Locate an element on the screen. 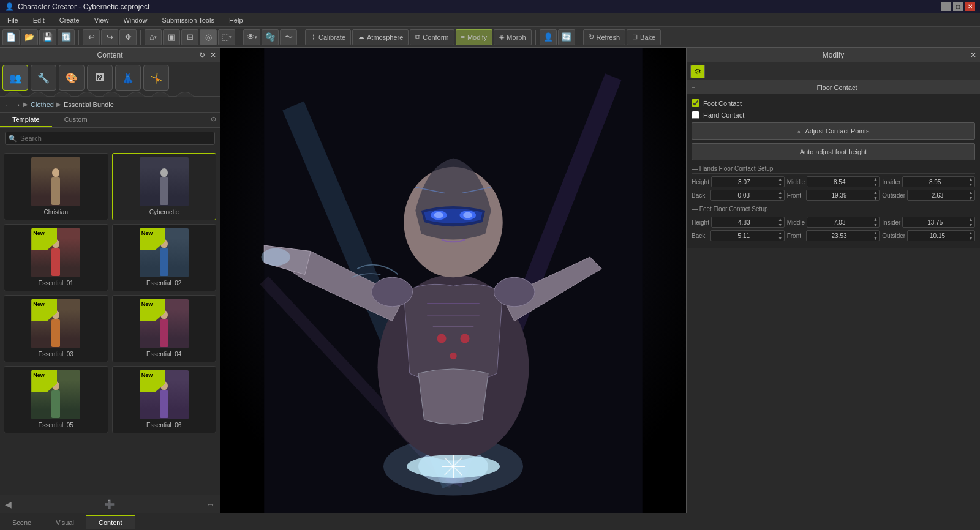  conform-button: ⧉Conform is located at coordinates (432, 37).